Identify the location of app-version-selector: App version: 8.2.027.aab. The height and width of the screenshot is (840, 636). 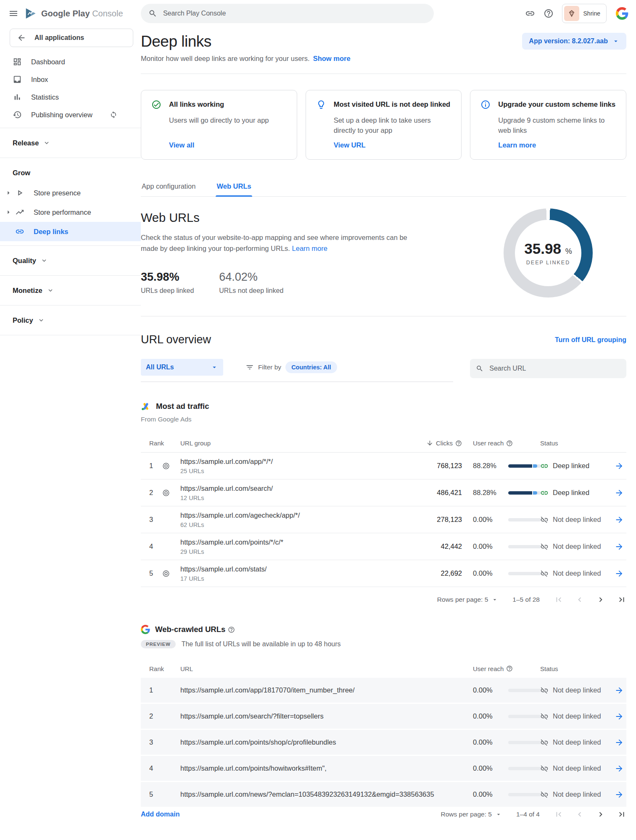
(574, 41).